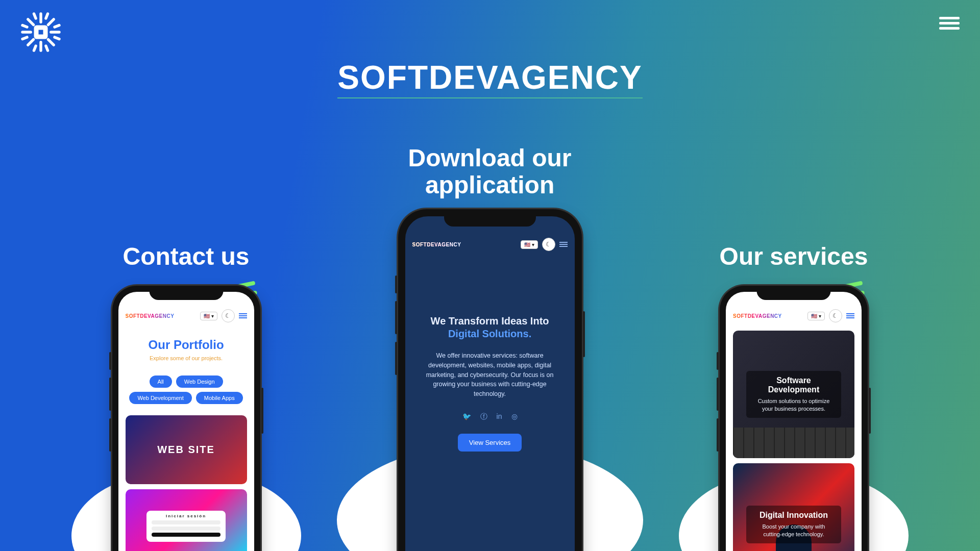 This screenshot has width=980, height=551. What do you see at coordinates (186, 397) in the screenshot?
I see `feature-contact: Contact us SOFTDEVAGENCY 🇺🇸▾ ☾` at bounding box center [186, 397].